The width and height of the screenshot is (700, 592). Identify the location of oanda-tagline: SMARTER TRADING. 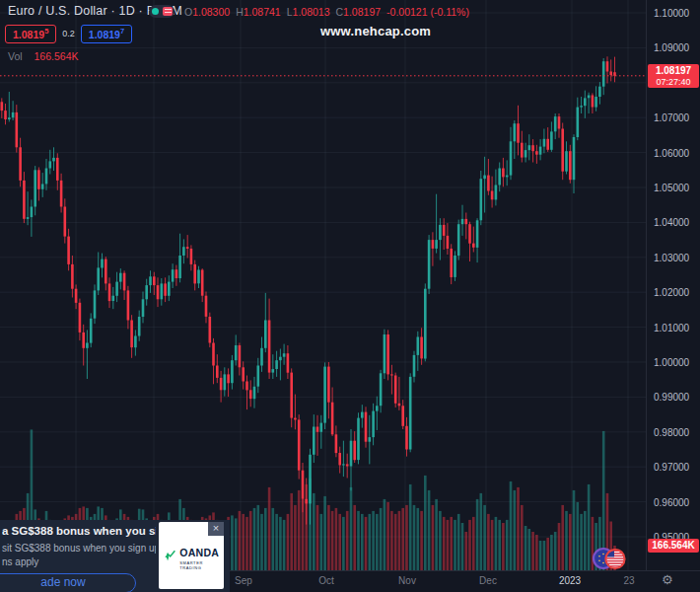
(201, 565).